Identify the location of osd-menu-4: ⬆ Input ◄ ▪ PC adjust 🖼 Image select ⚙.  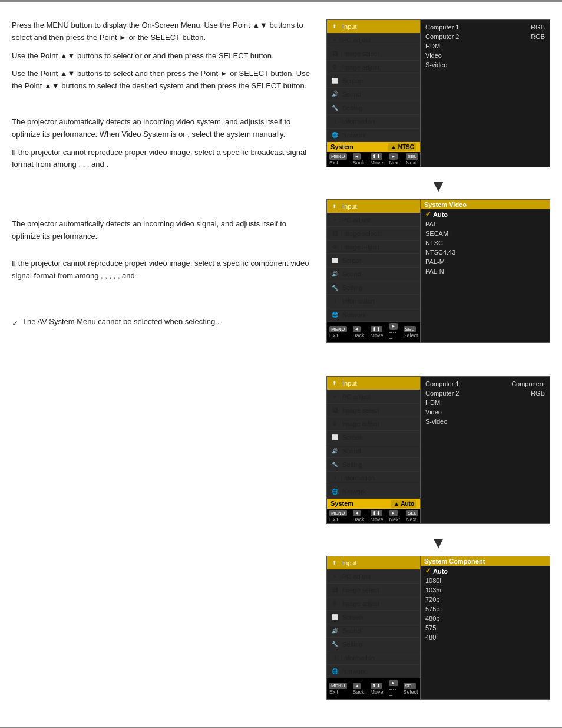
(438, 628).